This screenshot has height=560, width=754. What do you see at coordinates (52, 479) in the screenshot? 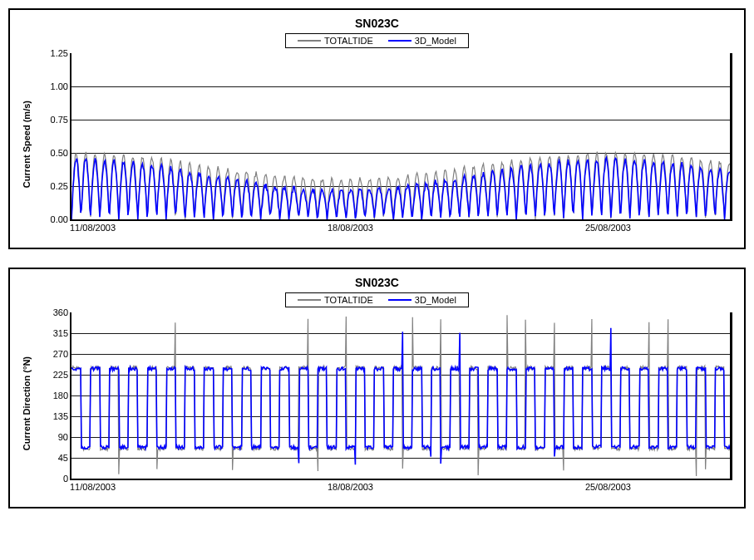
I see `y-tick-label: 0` at bounding box center [52, 479].